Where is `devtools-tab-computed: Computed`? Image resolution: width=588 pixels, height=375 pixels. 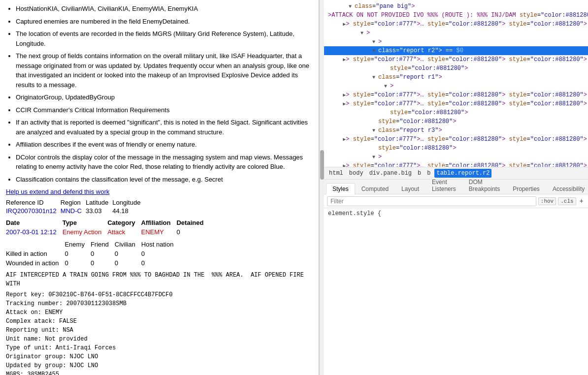 devtools-tab-computed: Computed is located at coordinates (375, 189).